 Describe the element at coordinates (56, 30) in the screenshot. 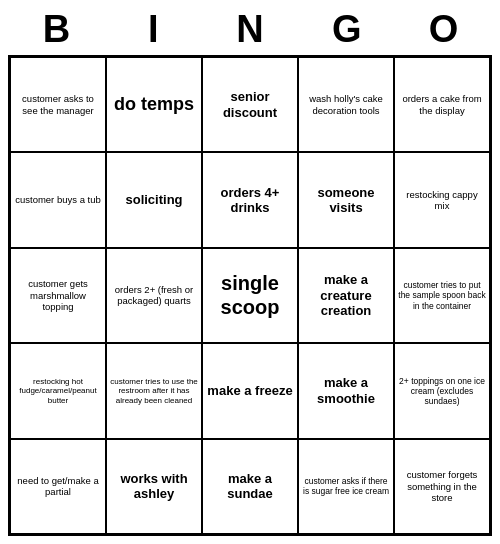

I see `letter-b: B` at that location.